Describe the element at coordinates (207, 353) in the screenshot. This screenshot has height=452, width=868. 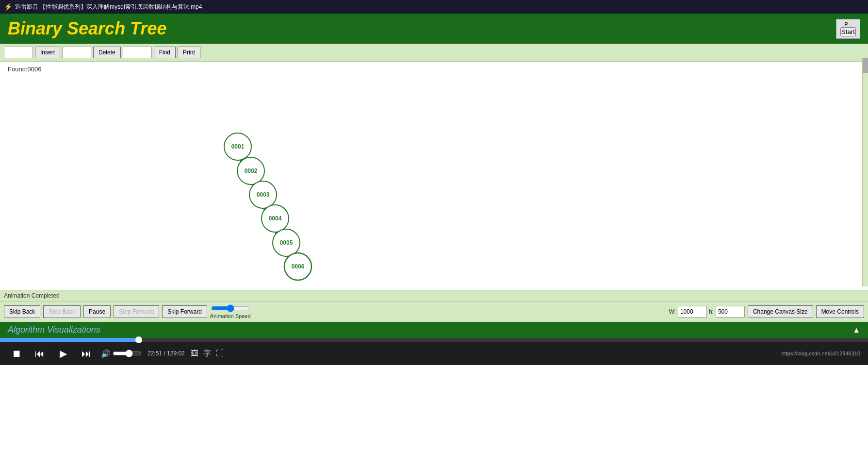
I see `right-icons: 🖼 字 ⛶` at that location.